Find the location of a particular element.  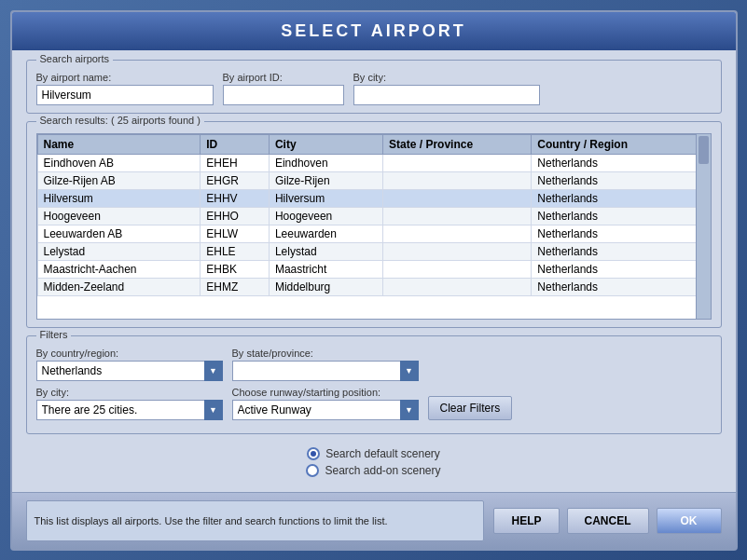

city-select: There are 25 cities. is located at coordinates (130, 410).